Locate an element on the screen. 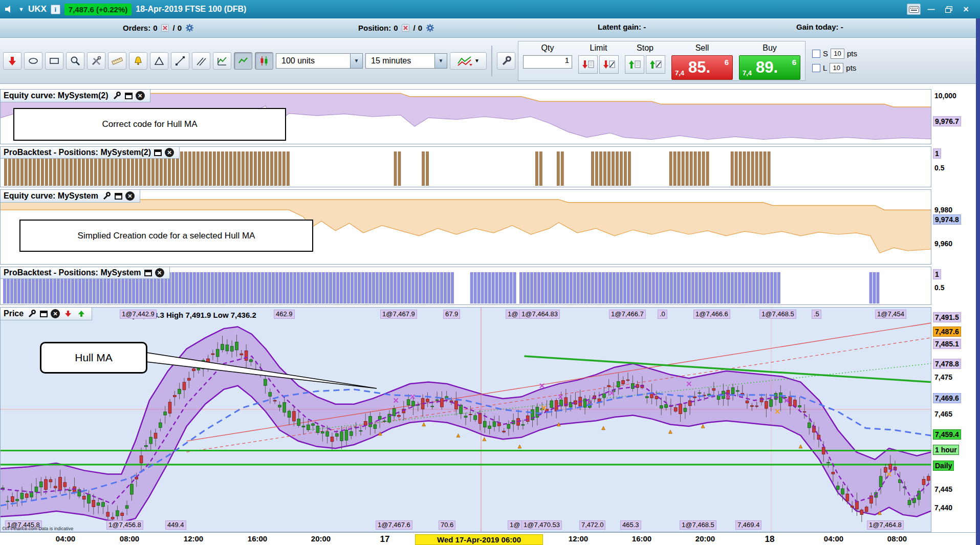  sell-price-prefix: 7,4 is located at coordinates (680, 73).